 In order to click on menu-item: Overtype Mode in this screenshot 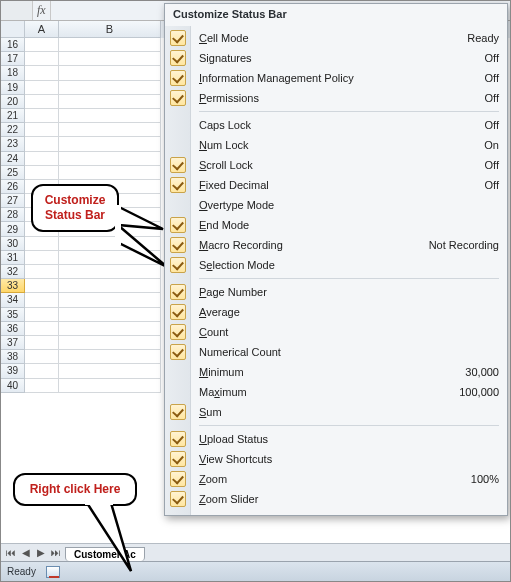, I will do `click(349, 205)`.